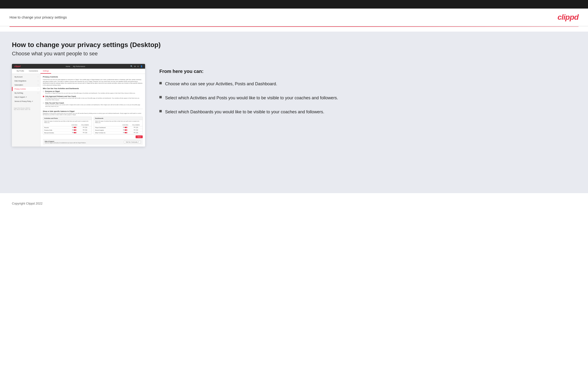 This screenshot has width=588, height=367. Describe the element at coordinates (85, 133) in the screenshot. I see `manual-followers-toggle: ON` at that location.